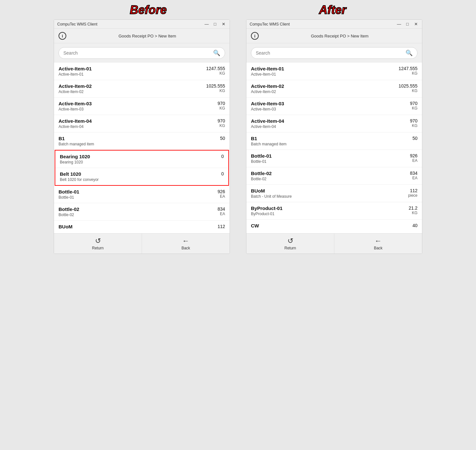  I want to click on before-title-bar: CompuTec WMS Client — □ ✕, so click(142, 24).